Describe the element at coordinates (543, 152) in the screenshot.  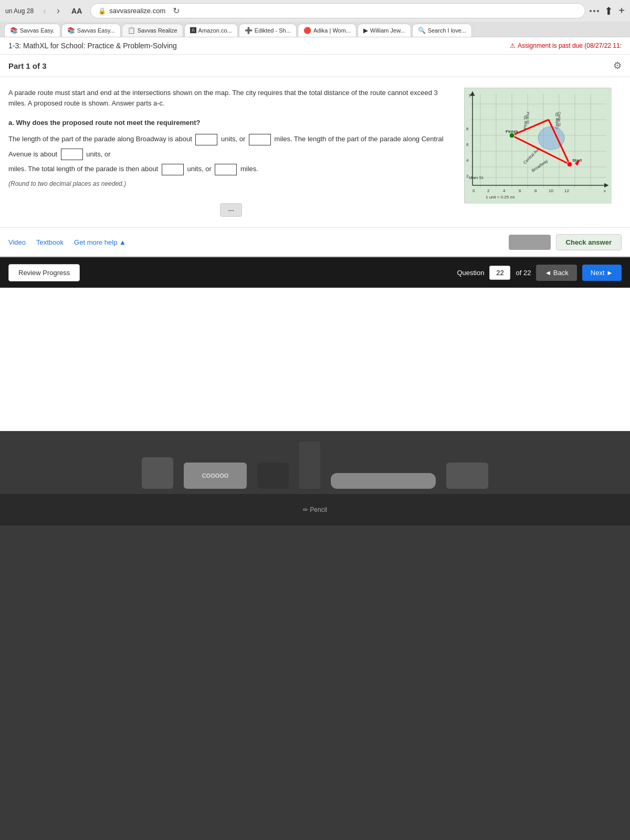
I see `map-column: Pine St. Cedar St. Main St. Broadway Cen…` at that location.